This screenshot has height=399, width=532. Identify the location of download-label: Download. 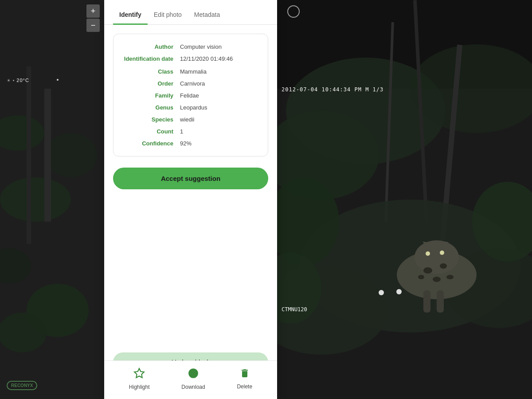
(193, 387).